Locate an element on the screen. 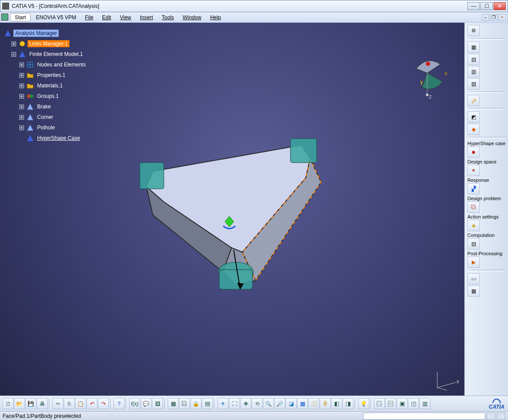 The height and width of the screenshot is (420, 508). tree-links-row: + Links Manager.1 is located at coordinates (45, 44).